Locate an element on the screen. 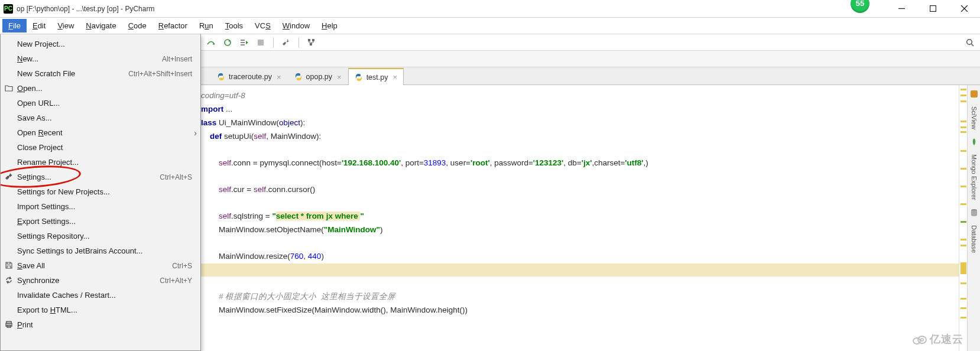 The image size is (980, 351). sync-icon is located at coordinates (9, 280).